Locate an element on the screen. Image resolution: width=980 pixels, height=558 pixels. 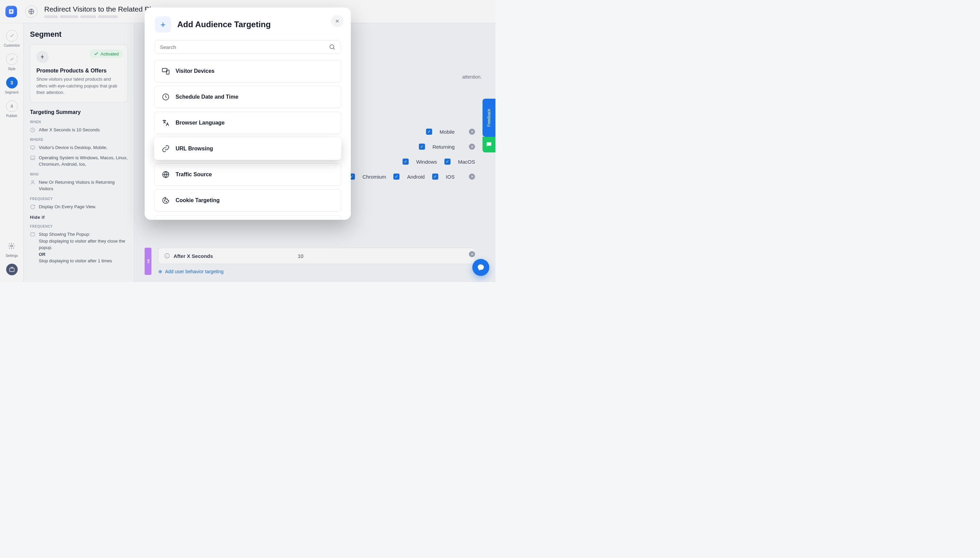
feedback-tab: Feedback is located at coordinates (489, 118).